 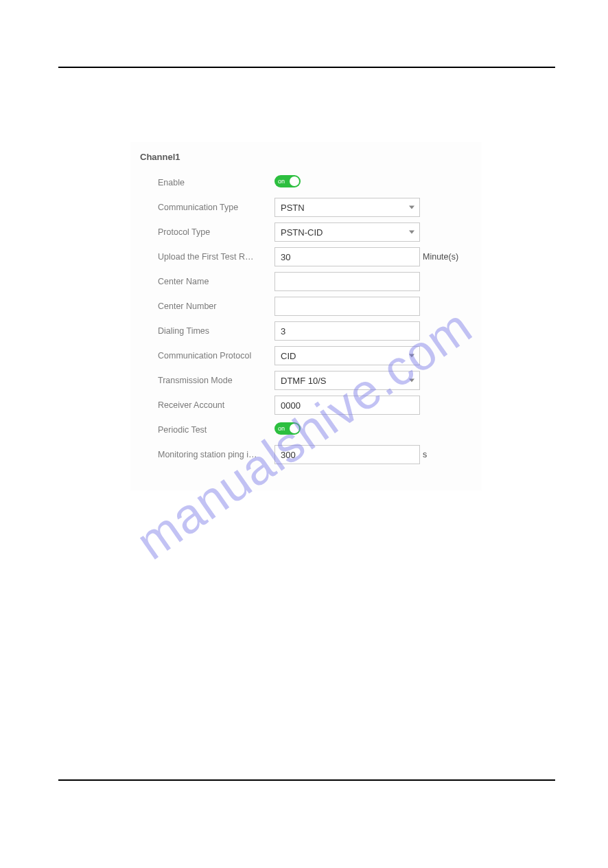 I want to click on toggle-periodic-knob, so click(x=294, y=429).